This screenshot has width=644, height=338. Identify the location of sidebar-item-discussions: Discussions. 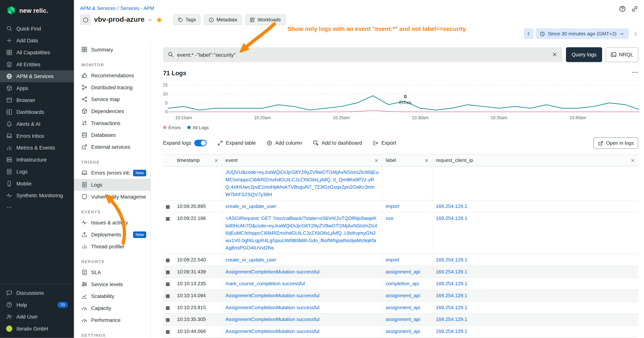
(37, 293).